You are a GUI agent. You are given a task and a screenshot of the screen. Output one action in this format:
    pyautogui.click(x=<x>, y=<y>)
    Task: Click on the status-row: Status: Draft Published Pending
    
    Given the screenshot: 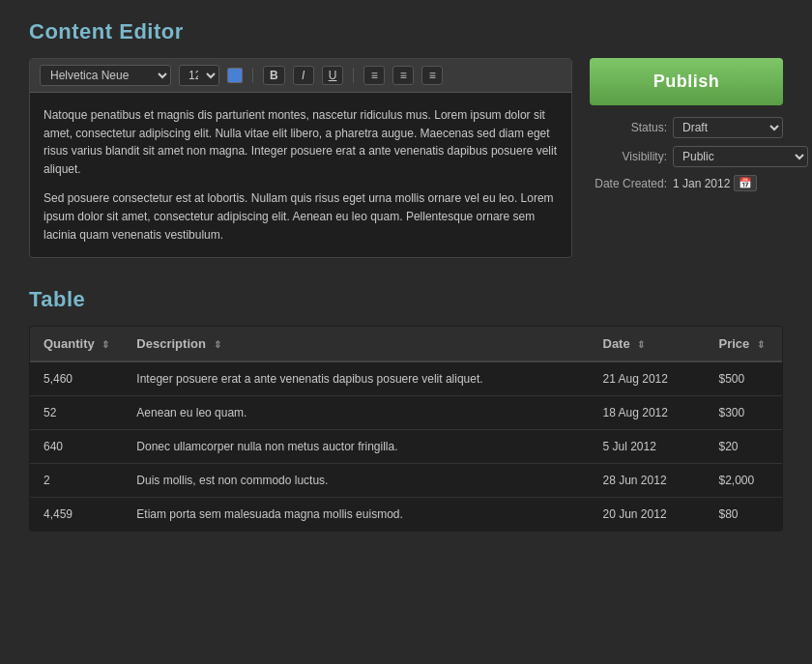 What is the action you would take?
    pyautogui.click(x=686, y=128)
    